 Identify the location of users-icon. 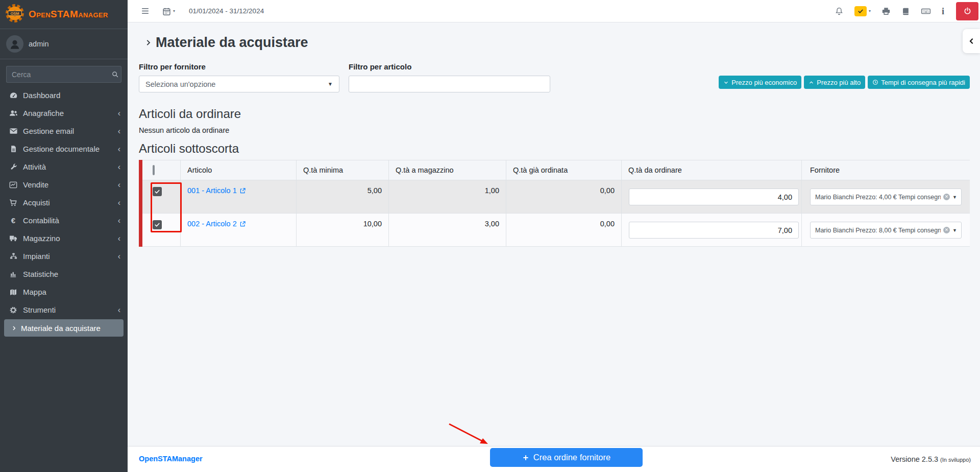
(13, 113).